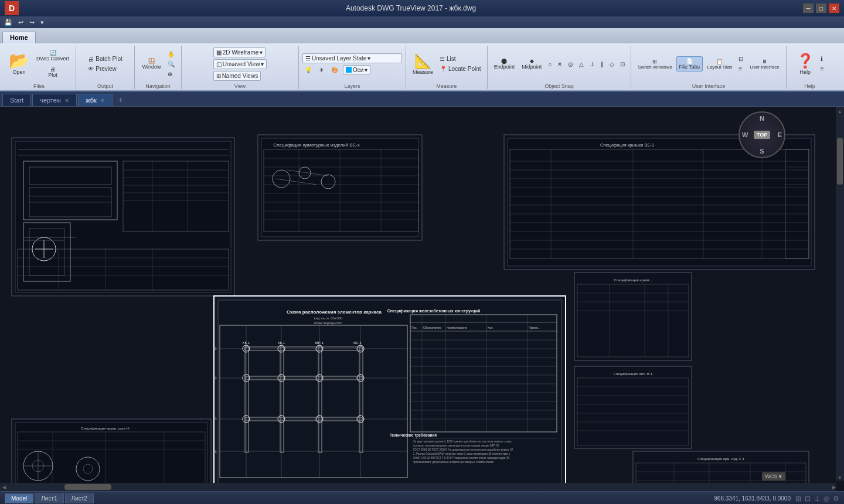 The width and height of the screenshot is (844, 504). Describe the element at coordinates (219, 76) in the screenshot. I see `named-views-icon: ⊞` at that location.